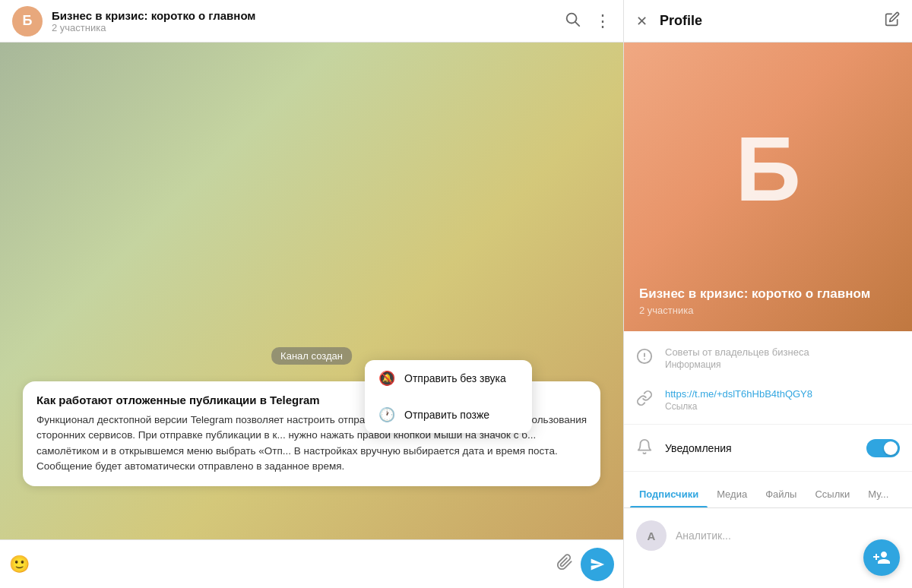 This screenshot has width=912, height=588. Describe the element at coordinates (644, 359) in the screenshot. I see `info-icon` at that location.